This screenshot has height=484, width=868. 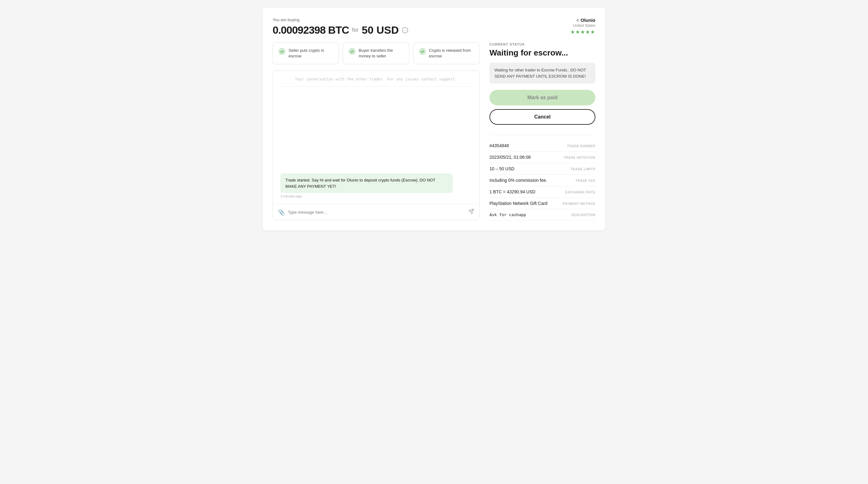 What do you see at coordinates (542, 192) in the screenshot?
I see `detail-row: 1 BTC = 43290.94 USD EXCHANGE RATE` at bounding box center [542, 192].